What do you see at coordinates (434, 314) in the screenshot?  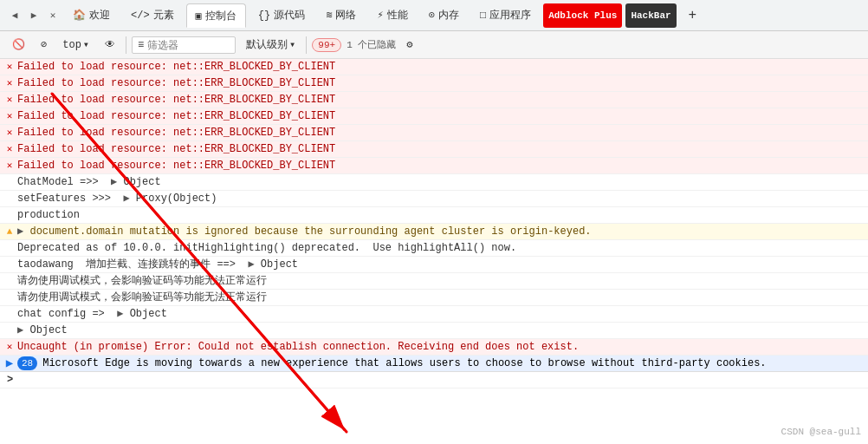 I see `console-row: chat config => ▶ Object` at bounding box center [434, 314].